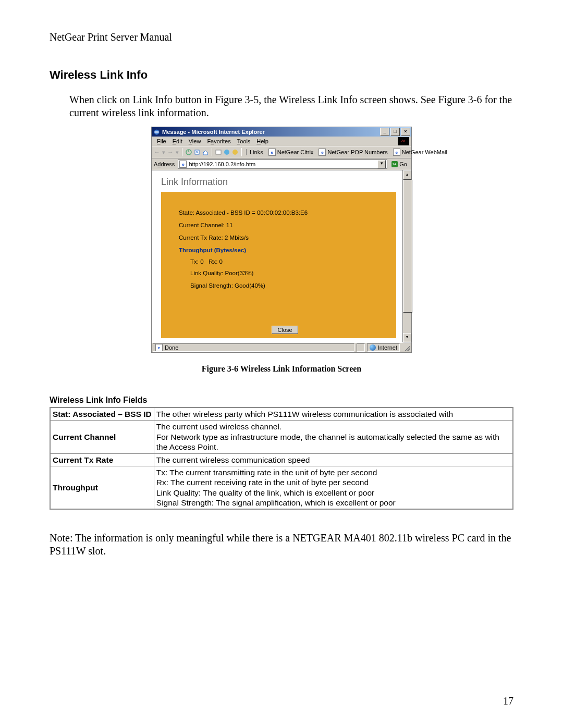 The height and width of the screenshot is (728, 563). I want to click on ie-statusbar: e Done Internet, so click(282, 347).